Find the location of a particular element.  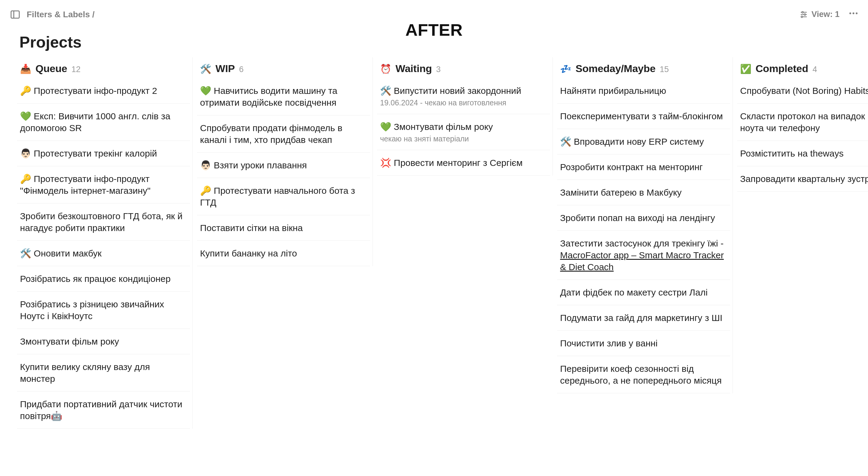

task-card: Змонтувати фільм року is located at coordinates (103, 341).